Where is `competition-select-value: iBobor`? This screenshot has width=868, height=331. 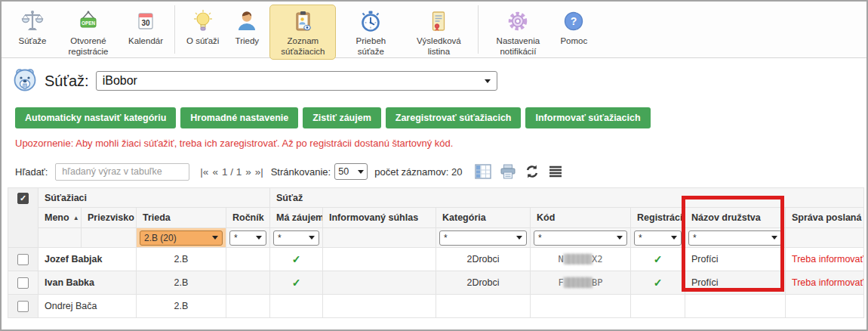
competition-select-value: iBobor is located at coordinates (120, 81).